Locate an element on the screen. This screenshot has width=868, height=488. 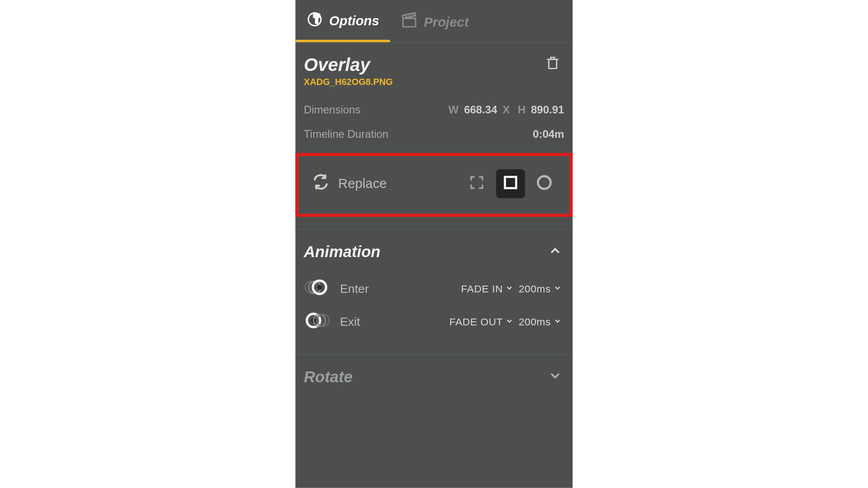
exit-label: Exit is located at coordinates (350, 322).